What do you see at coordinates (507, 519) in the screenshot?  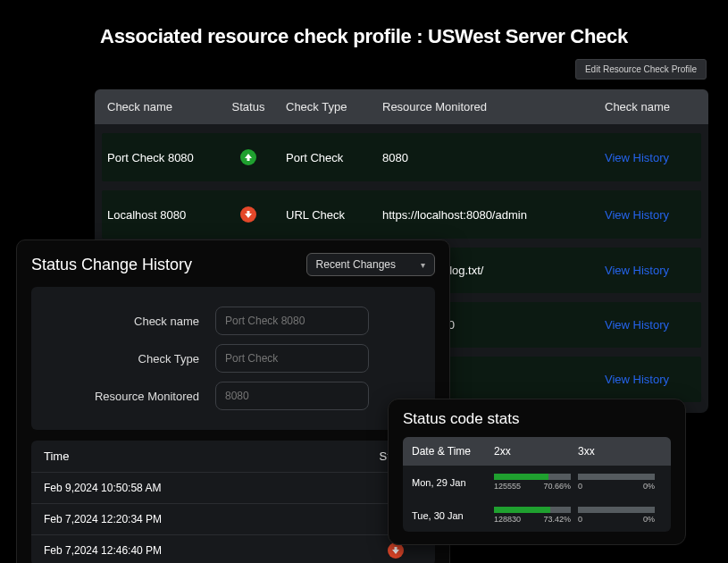 I see `count-2xx: 128830` at bounding box center [507, 519].